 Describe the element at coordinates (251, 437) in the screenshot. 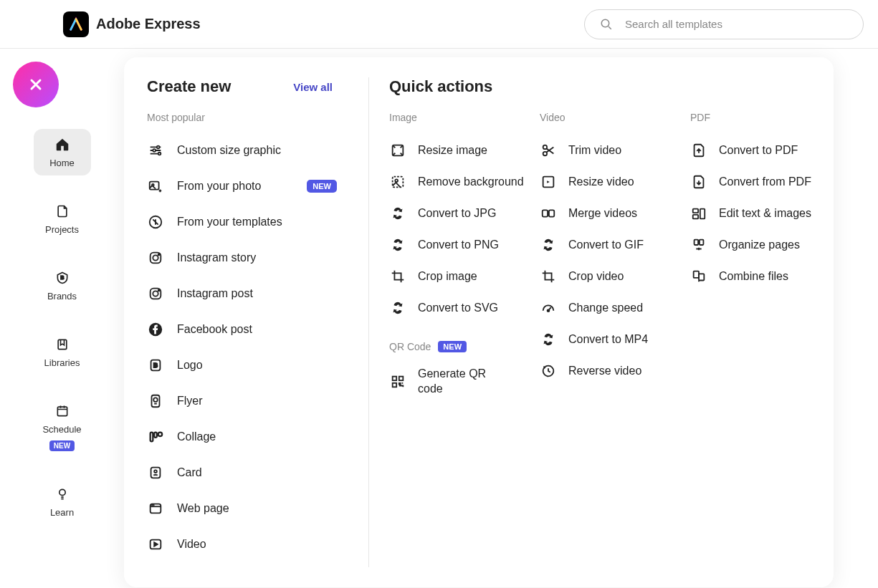

I see `create-collage: Collage` at that location.